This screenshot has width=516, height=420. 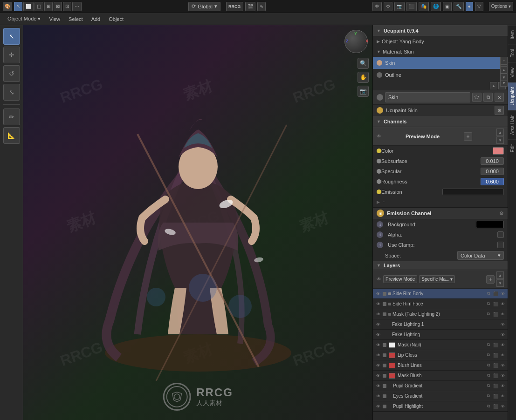 What do you see at coordinates (356, 41) in the screenshot?
I see `navigation-widget: X Y Z` at bounding box center [356, 41].